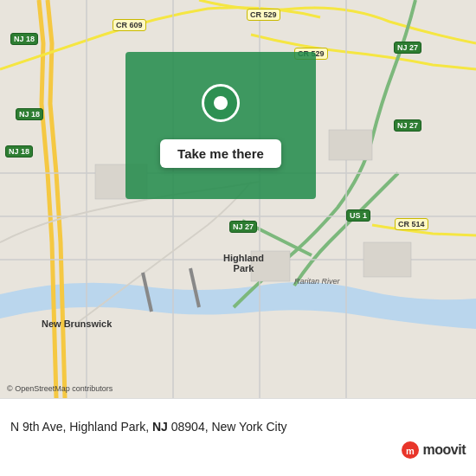  I want to click on address-city: , New York City, so click(246, 427).